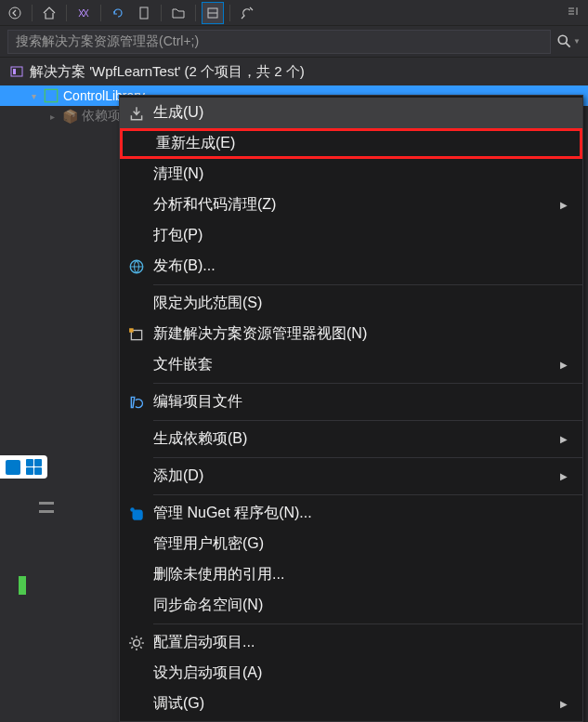 The width and height of the screenshot is (588, 722). Describe the element at coordinates (178, 13) in the screenshot. I see `folder-icon` at that location.